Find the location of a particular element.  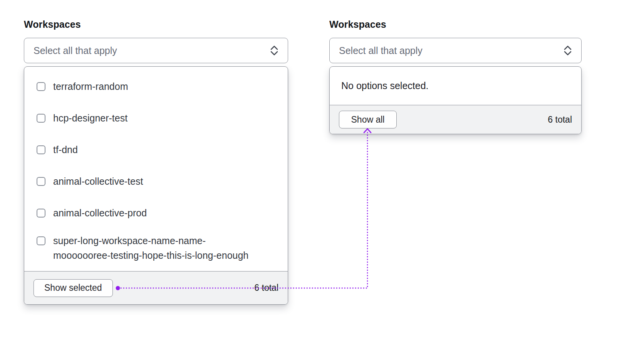

option-row: tf-dnd is located at coordinates (156, 150).